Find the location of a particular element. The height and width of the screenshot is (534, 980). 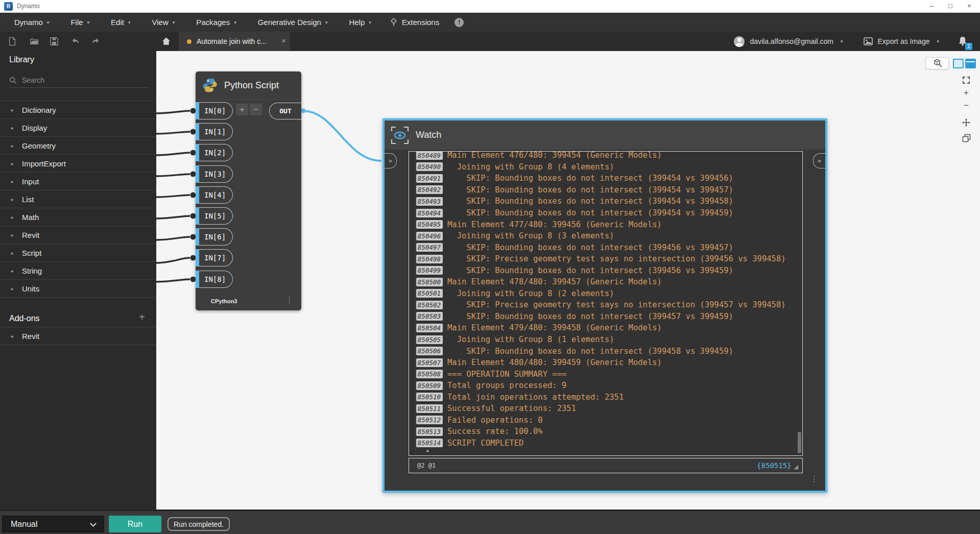

layers-icon is located at coordinates (966, 138).